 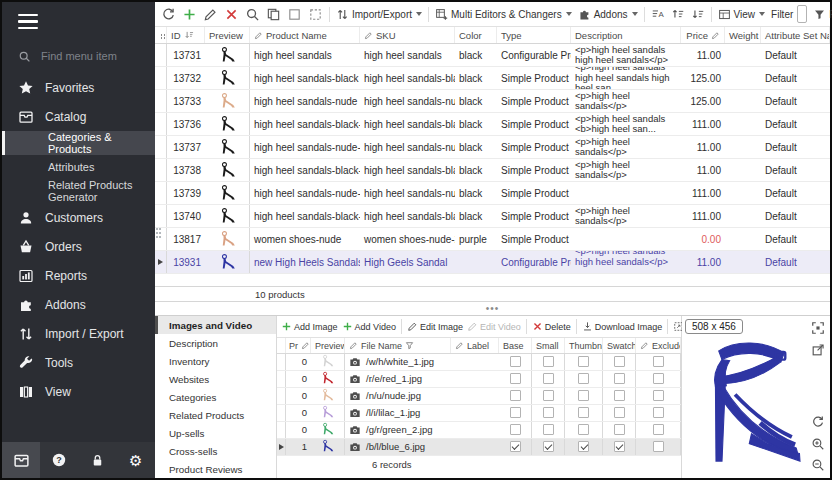 I want to click on font-size-icon: A, so click(x=658, y=14).